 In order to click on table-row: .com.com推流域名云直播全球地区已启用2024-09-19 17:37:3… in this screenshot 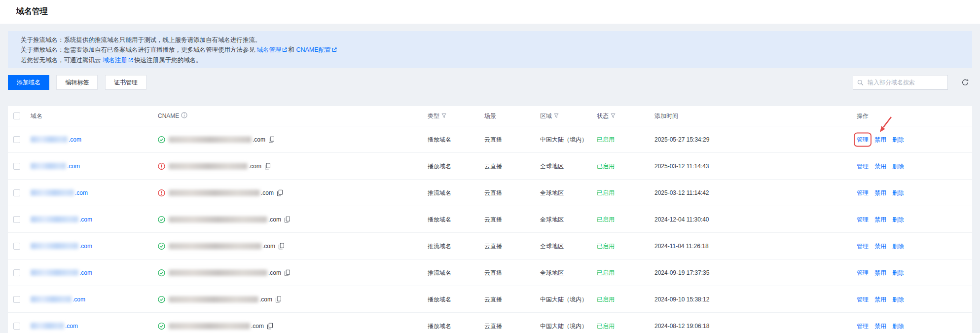, I will do `click(490, 273)`.